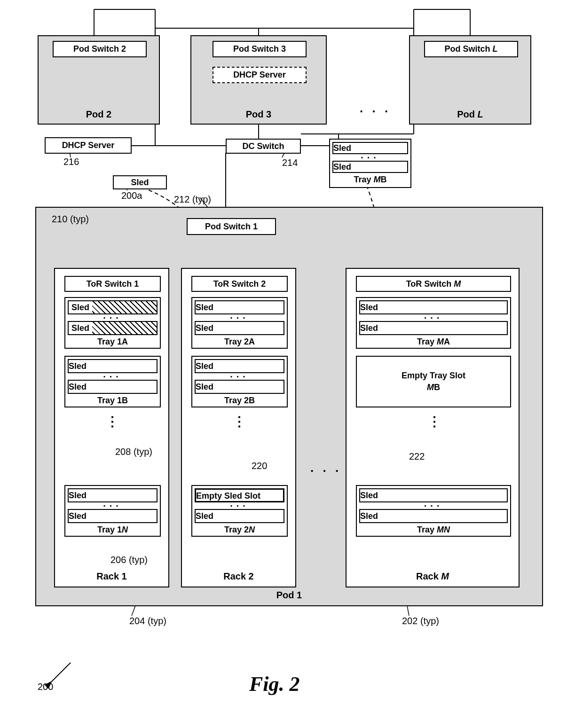  Describe the element at coordinates (259, 115) in the screenshot. I see `pod-3-label: Pod 3` at that location.